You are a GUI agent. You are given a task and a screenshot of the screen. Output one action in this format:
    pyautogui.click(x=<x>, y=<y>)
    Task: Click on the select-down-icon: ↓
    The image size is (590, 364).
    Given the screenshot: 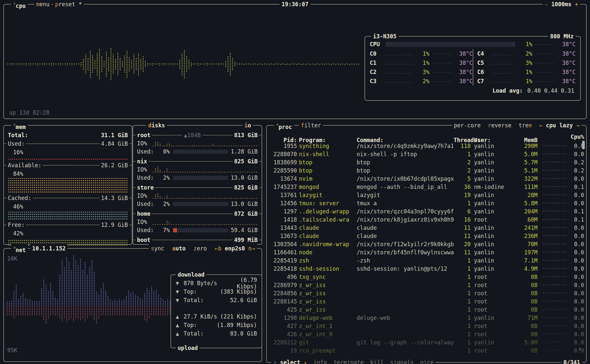 What is the action you would take?
    pyautogui.click(x=305, y=361)
    